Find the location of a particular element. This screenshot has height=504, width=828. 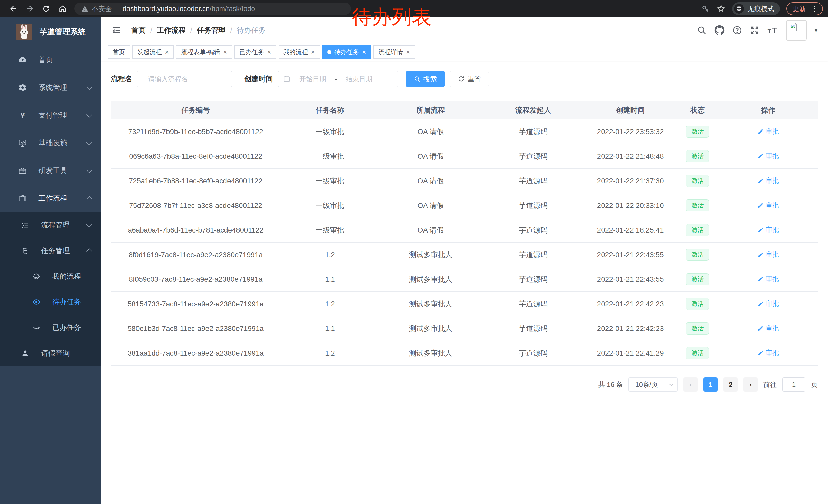

sidebar-item-leave-query: 请假查询 is located at coordinates (50, 353).